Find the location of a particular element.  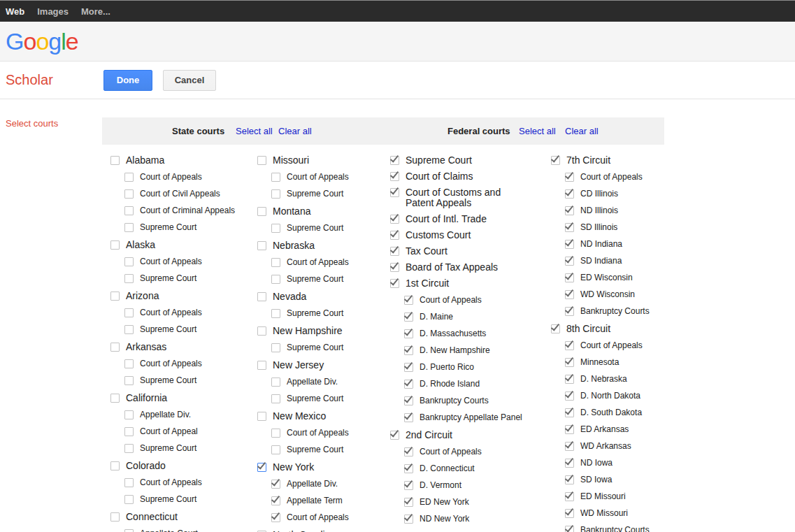

court-row: Nevada is located at coordinates (322, 296).